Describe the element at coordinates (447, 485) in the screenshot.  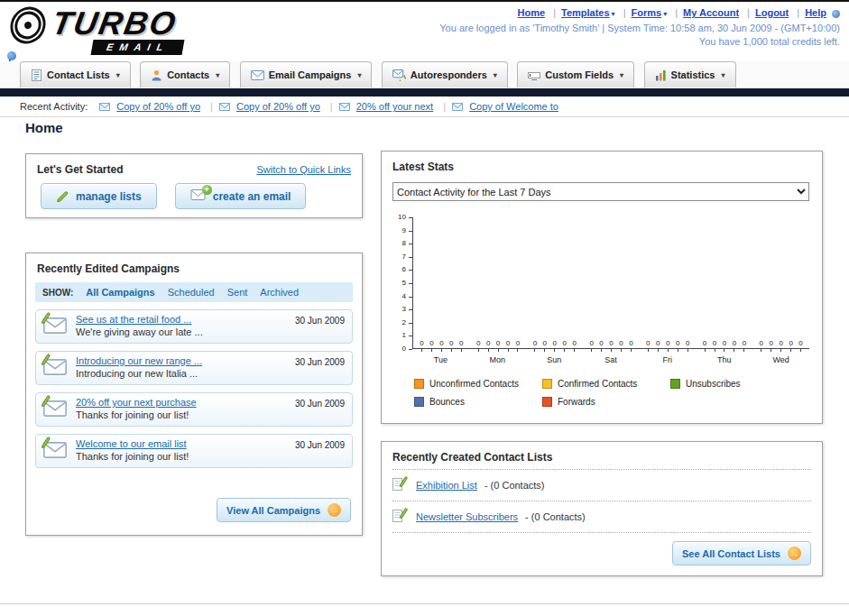
I see `contact-list-link: Exhibition List` at that location.